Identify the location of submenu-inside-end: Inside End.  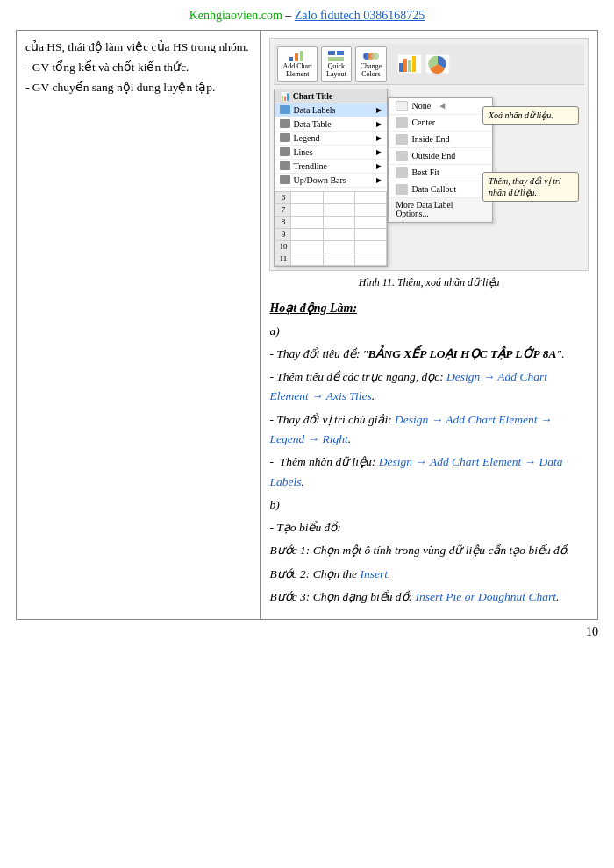
(440, 140).